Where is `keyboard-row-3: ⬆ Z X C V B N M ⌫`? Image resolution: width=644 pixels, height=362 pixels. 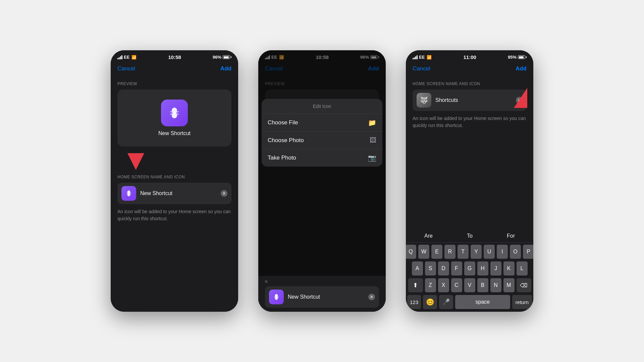 keyboard-row-3: ⬆ Z X C V B N M ⌫ is located at coordinates (470, 285).